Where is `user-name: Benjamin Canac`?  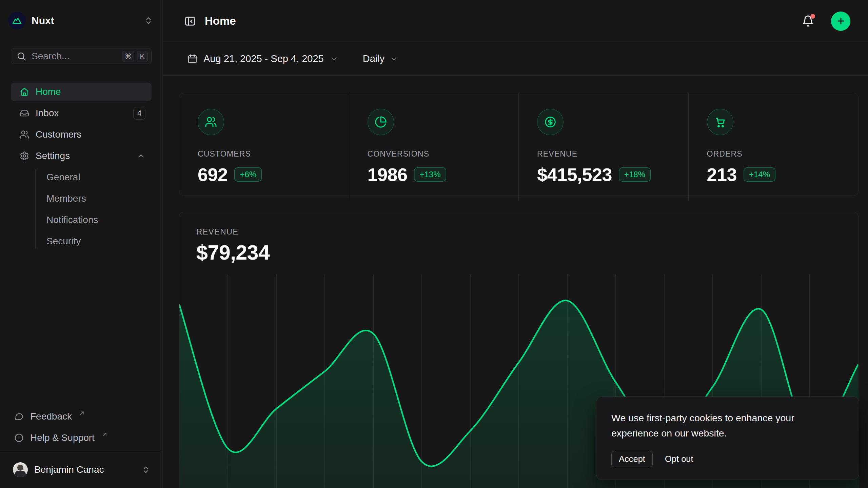 user-name: Benjamin Canac is located at coordinates (69, 470).